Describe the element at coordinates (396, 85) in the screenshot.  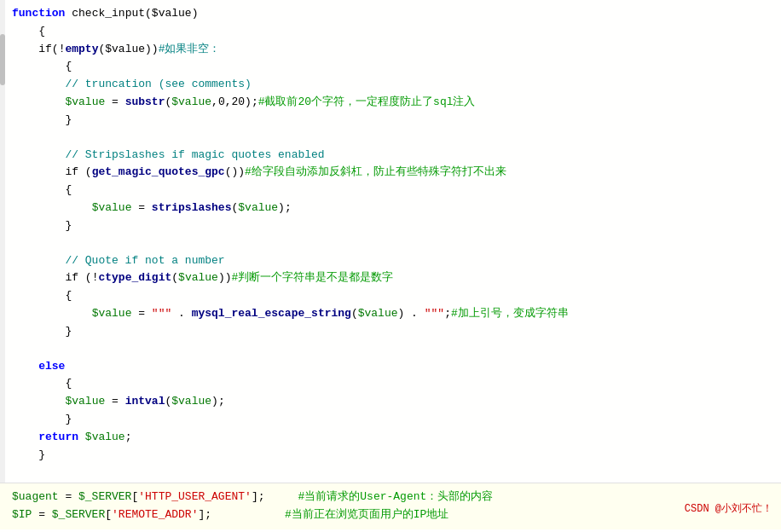
I see `code-line: // truncation (see comments)` at that location.